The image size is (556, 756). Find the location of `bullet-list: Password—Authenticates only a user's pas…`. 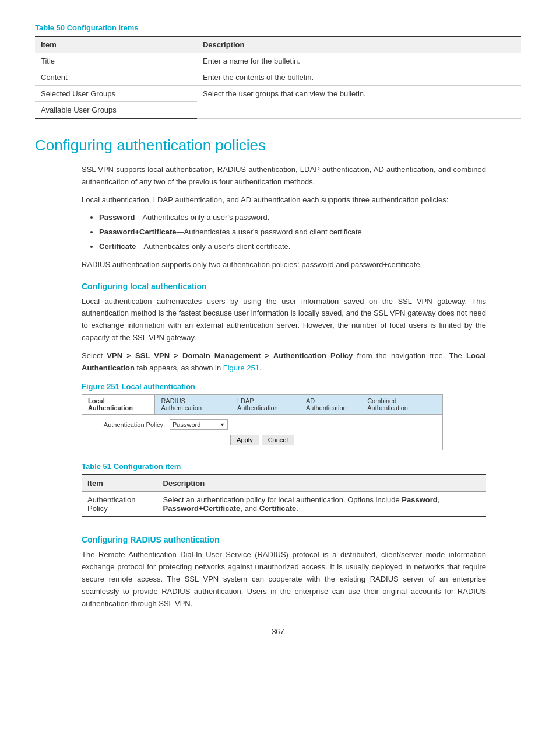

bullet-list: Password—Authenticates only a user's pas… is located at coordinates (293, 232).